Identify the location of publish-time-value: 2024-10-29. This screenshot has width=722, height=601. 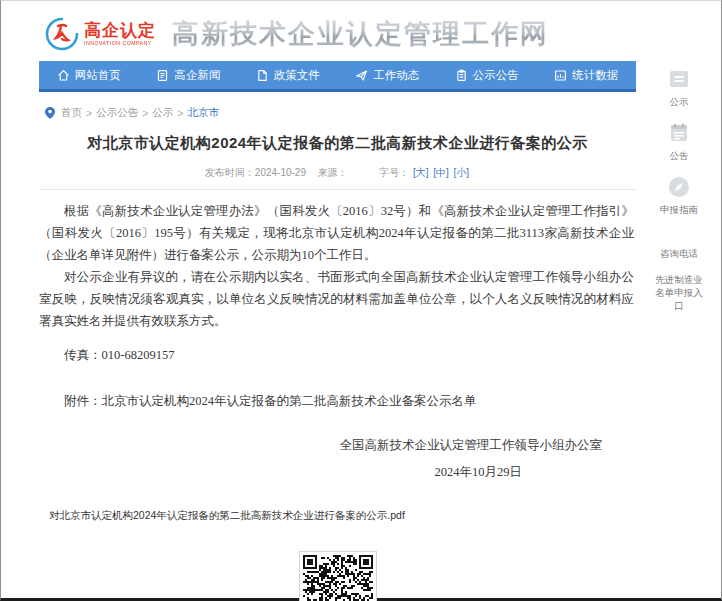
(280, 172).